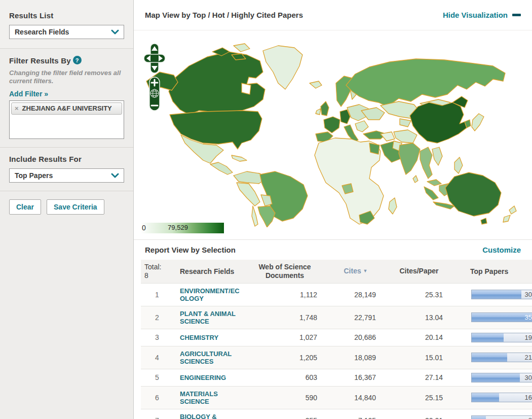  What do you see at coordinates (478, 122) in the screenshot?
I see `map-region-japan` at bounding box center [478, 122].